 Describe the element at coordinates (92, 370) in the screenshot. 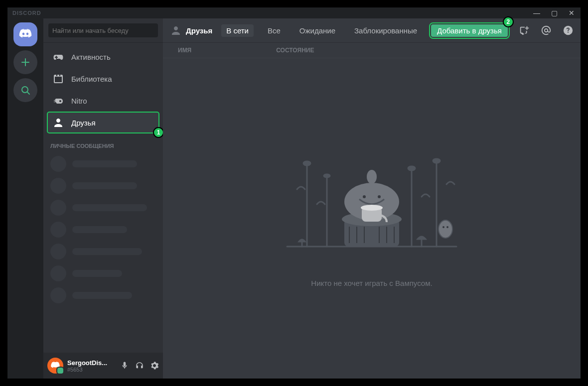

I see `user-tag: #5653` at that location.